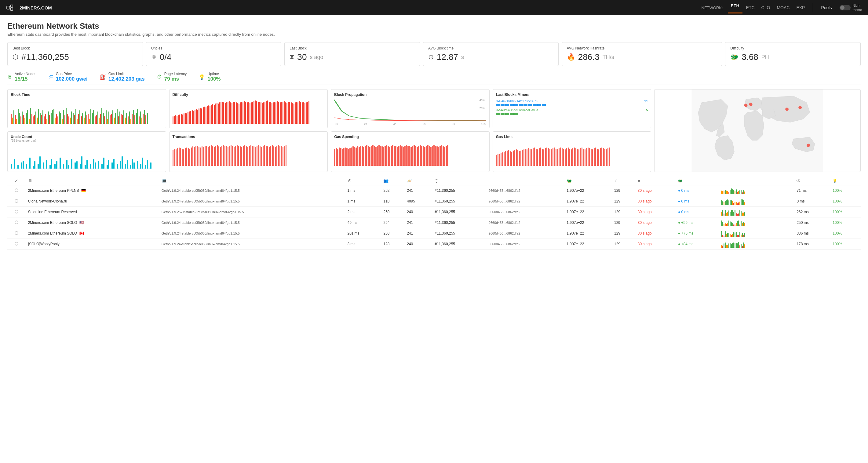  Describe the element at coordinates (857, 8) in the screenshot. I see `night-theme-label: Nighttheme` at that location.